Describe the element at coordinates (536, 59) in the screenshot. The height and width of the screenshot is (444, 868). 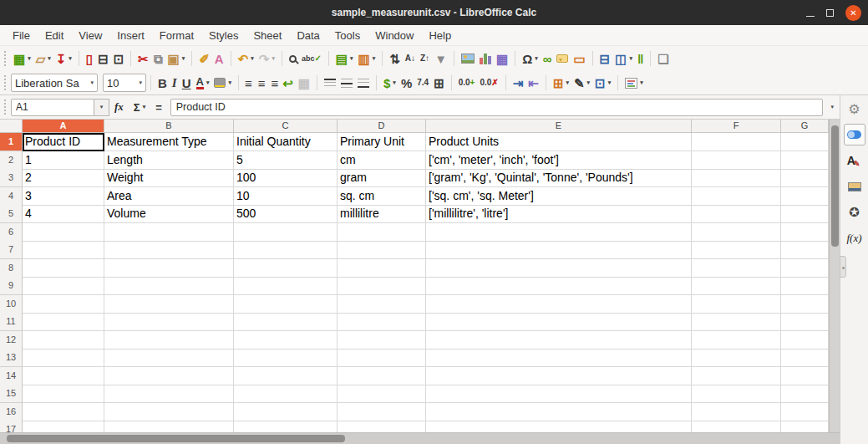
I see `special-character-dropdown: ▾` at that location.